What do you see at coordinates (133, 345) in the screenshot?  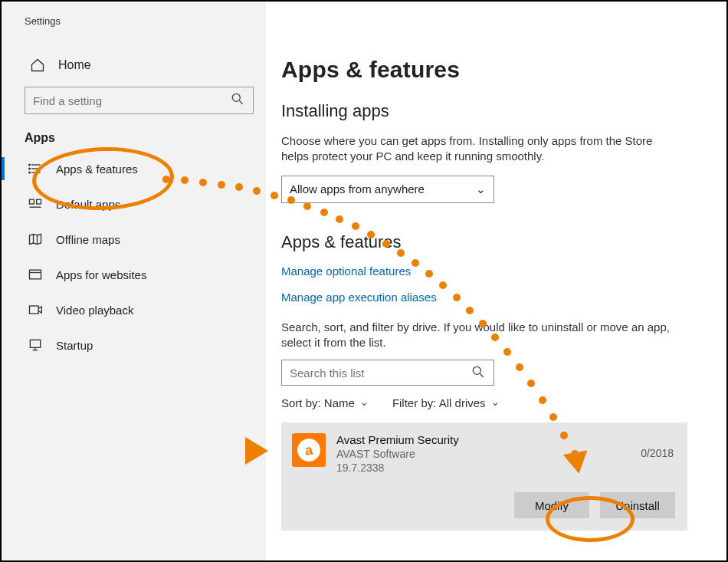 I see `nav-startup: Startup` at bounding box center [133, 345].